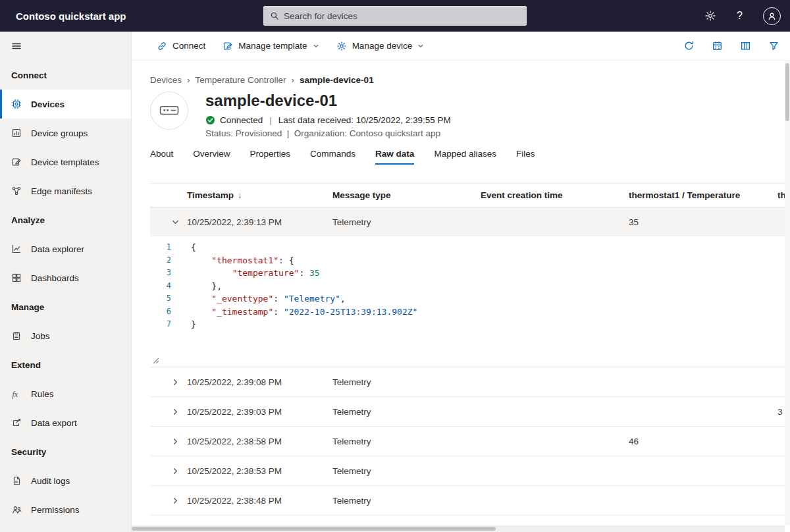 This screenshot has width=790, height=532. Describe the element at coordinates (66, 278) in the screenshot. I see `sidebar-item-dashboards: Dashboards` at that location.